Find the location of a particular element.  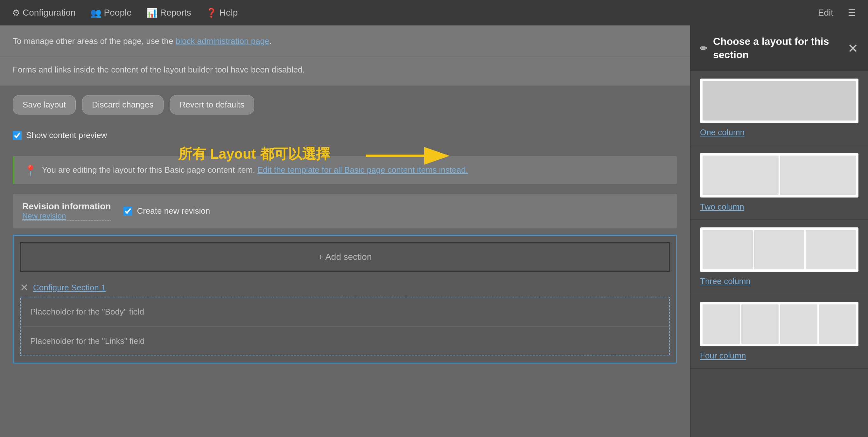

edit-template-link: Edit the template for all Basic page con… is located at coordinates (363, 170).